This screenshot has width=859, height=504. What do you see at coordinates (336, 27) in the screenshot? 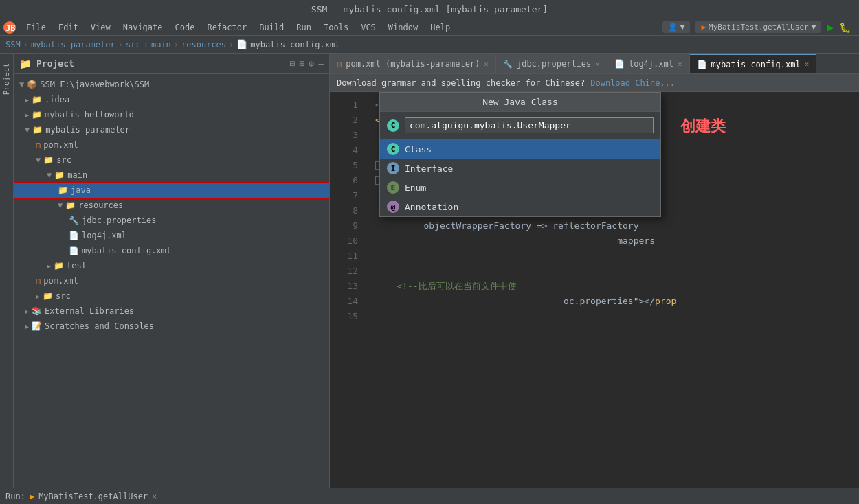
I see `menu-tools: Tools` at bounding box center [336, 27].